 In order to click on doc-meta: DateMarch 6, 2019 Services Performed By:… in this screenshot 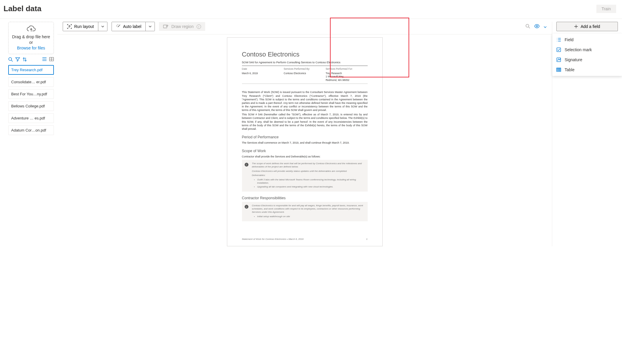, I will do `click(305, 75)`.